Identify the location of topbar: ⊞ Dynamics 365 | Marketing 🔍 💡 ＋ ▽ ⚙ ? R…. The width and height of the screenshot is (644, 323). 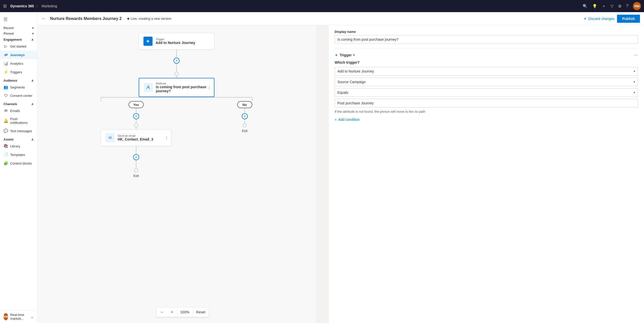
(322, 6).